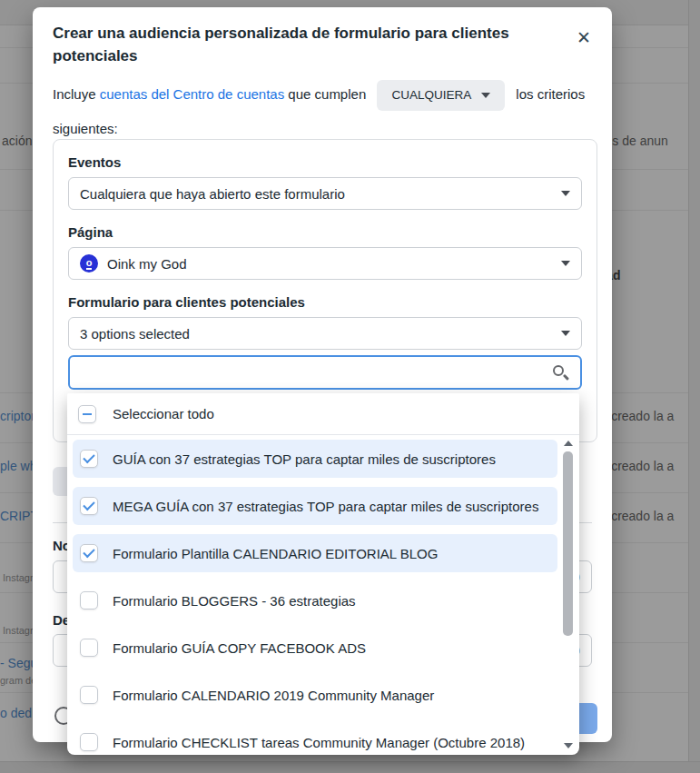  What do you see at coordinates (325, 507) in the screenshot?
I see `form-option-label: MEGA GUÍA con 37 estrategias TOP para ca…` at bounding box center [325, 507].